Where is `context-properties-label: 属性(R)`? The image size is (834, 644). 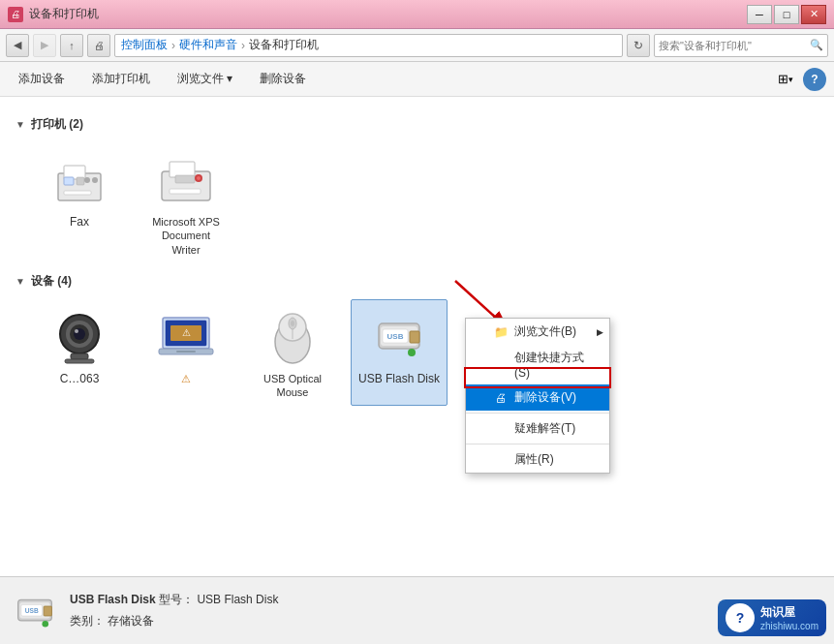
context-properties-label: 属性(R) is located at coordinates (535, 459).